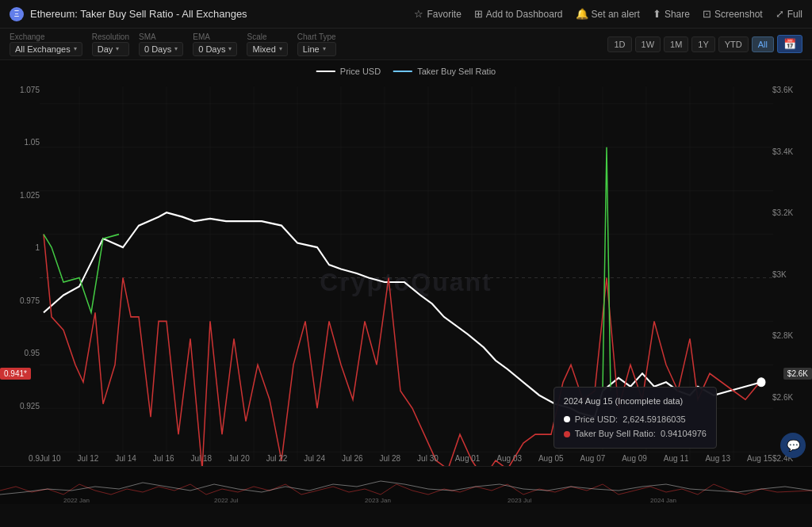 This screenshot has height=527, width=812. I want to click on x-label-7: Jul 24, so click(314, 458).